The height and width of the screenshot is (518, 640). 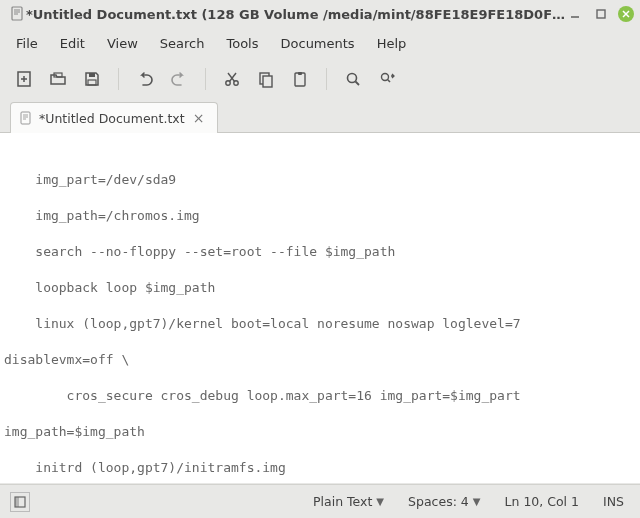 I want to click on toolbar, so click(x=320, y=79).